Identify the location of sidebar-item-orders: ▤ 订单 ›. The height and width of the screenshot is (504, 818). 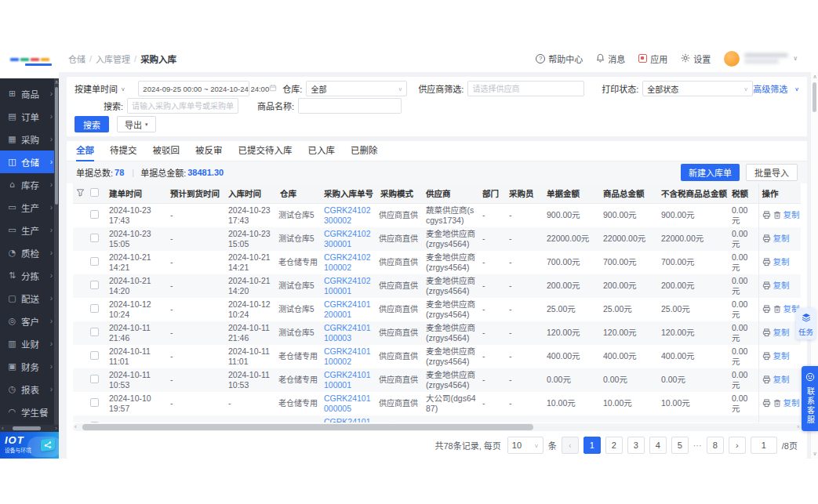
(30, 116).